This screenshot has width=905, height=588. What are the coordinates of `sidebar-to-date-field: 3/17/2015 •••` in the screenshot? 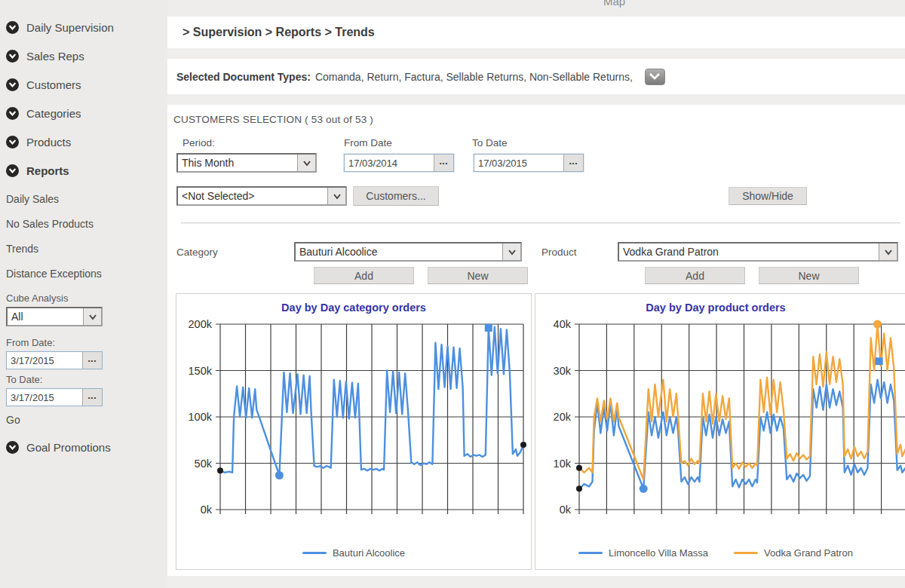 It's located at (54, 397).